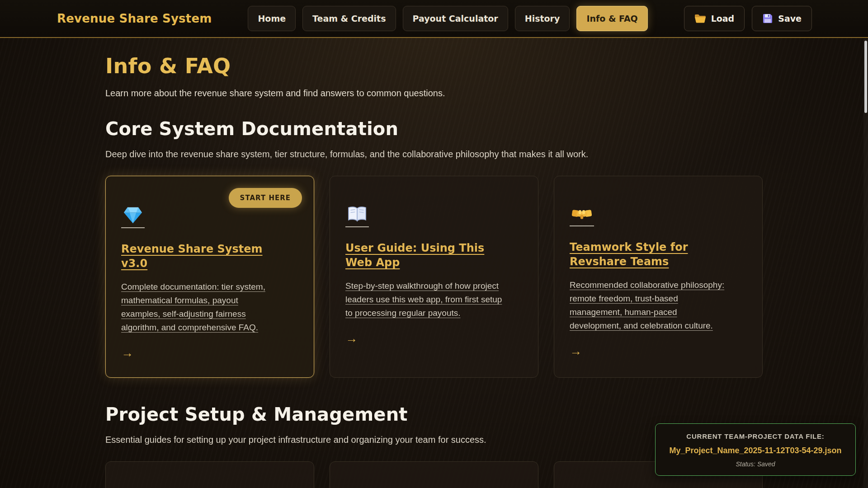 Image resolution: width=868 pixels, height=488 pixels. Describe the element at coordinates (782, 19) in the screenshot. I see `save-button: Save` at that location.